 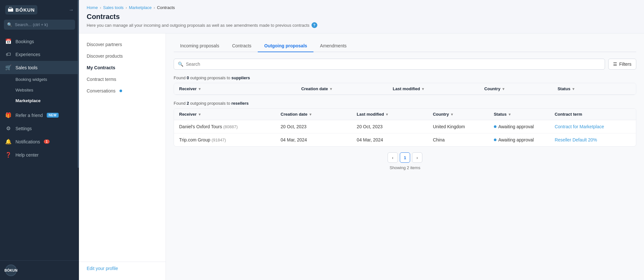 What do you see at coordinates (240, 103) in the screenshot?
I see `resellers-type: resellers` at bounding box center [240, 103].